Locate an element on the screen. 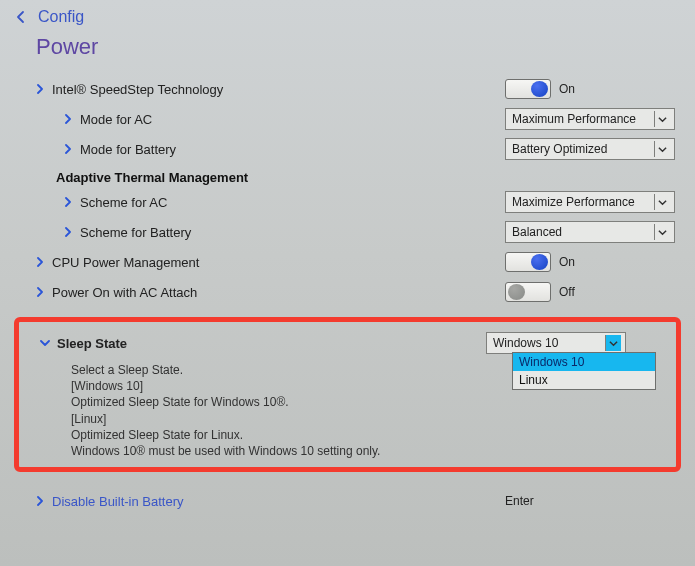 The width and height of the screenshot is (695, 566). ac-attach-label: Power On with AC Attach is located at coordinates (278, 292).